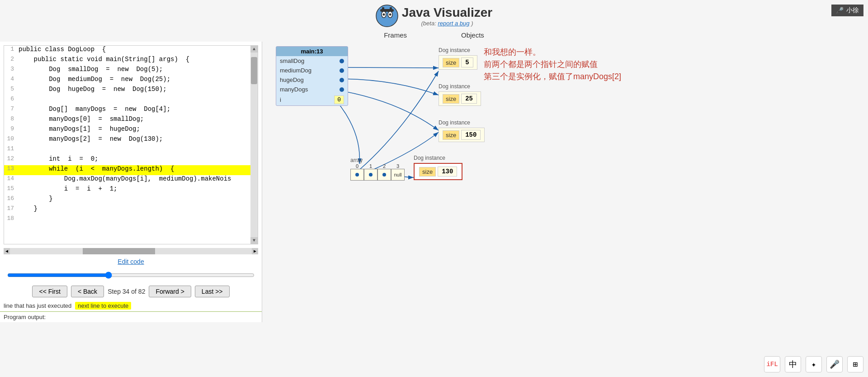 The height and width of the screenshot is (377, 868). Describe the element at coordinates (254, 49) in the screenshot. I see `scroll-up-arrow: ▲` at that location.